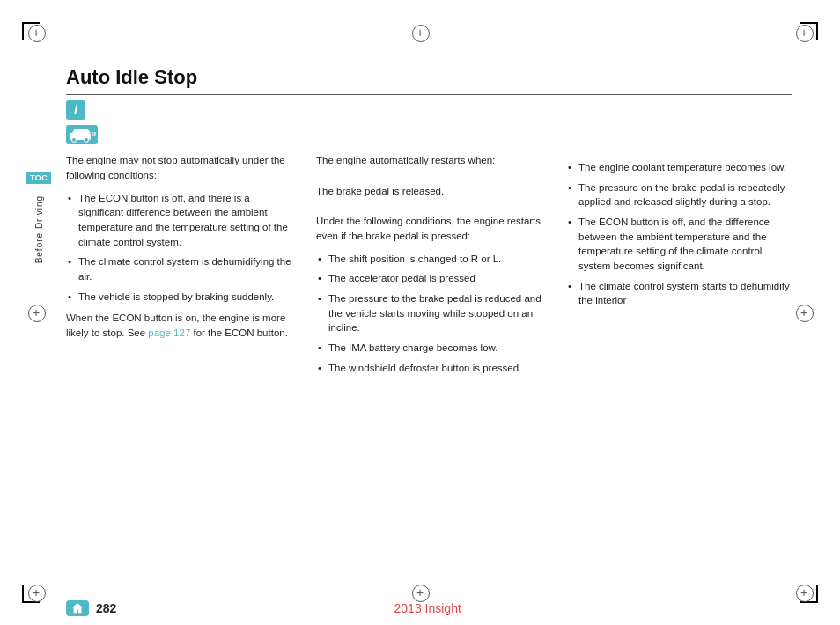 The width and height of the screenshot is (840, 625). I want to click on col2-sub-intro: The brake pedal is released., so click(429, 192).